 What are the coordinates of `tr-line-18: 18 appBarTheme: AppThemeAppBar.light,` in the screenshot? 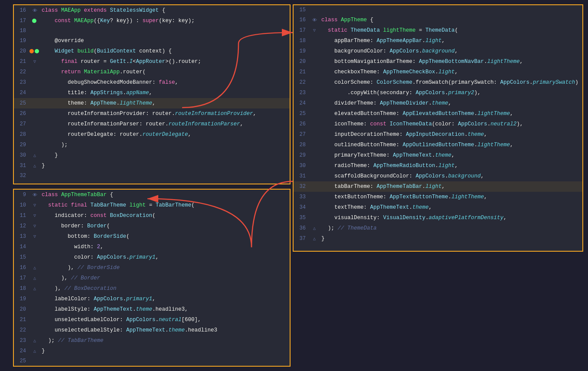 It's located at (438, 41).